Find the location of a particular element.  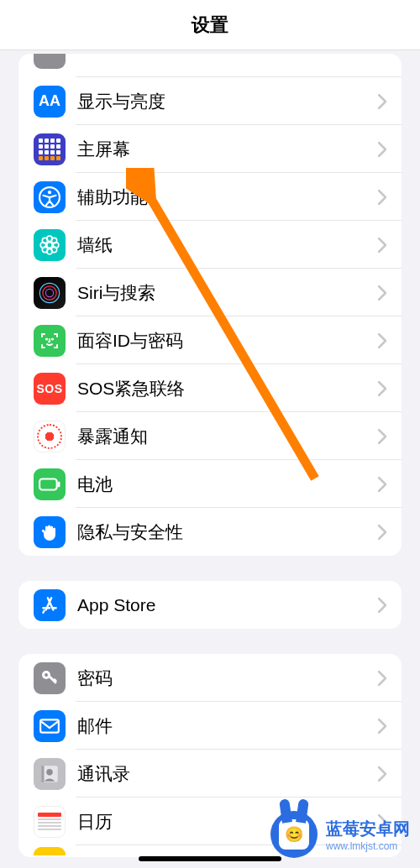

sos-text: SOS is located at coordinates (49, 389).